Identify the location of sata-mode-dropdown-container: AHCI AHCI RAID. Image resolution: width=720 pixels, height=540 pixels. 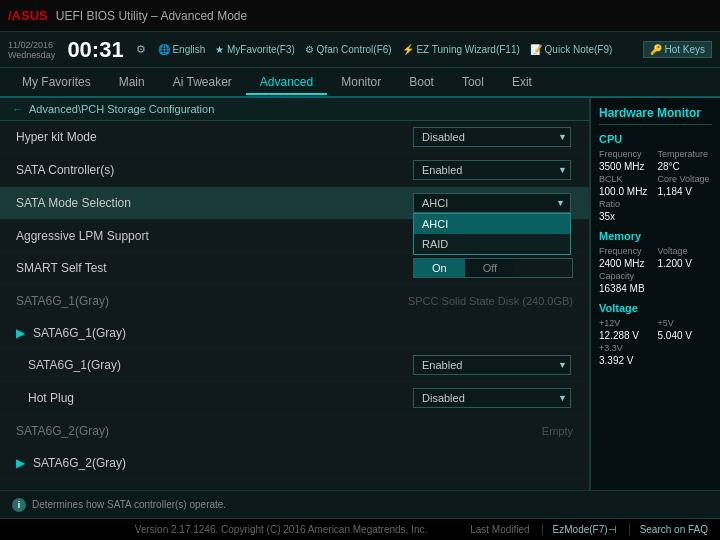
(493, 203).